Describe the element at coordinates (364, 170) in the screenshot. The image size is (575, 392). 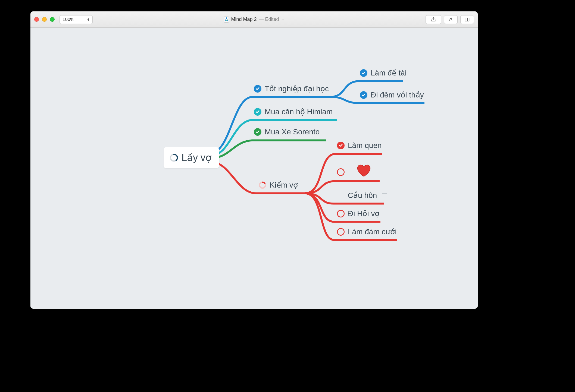
I see `heart-icon` at that location.